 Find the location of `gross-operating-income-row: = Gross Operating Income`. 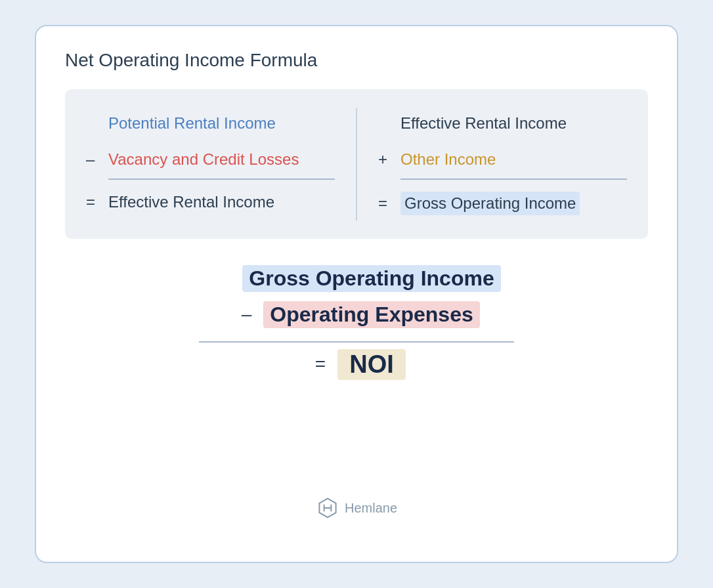

gross-operating-income-row: = Gross Operating Income is located at coordinates (503, 203).